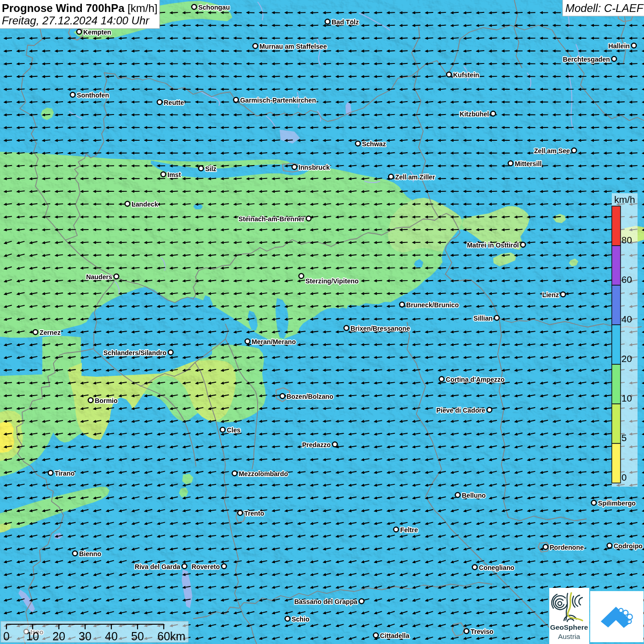 This screenshot has height=644, width=644. I want to click on svg-text: Schio, so click(301, 619).